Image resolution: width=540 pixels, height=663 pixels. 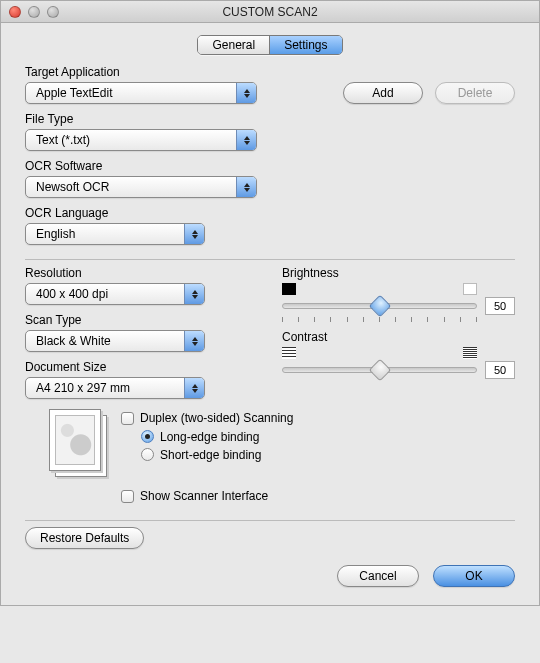 What do you see at coordinates (15, 12) in the screenshot?
I see `close-window-button` at bounding box center [15, 12].